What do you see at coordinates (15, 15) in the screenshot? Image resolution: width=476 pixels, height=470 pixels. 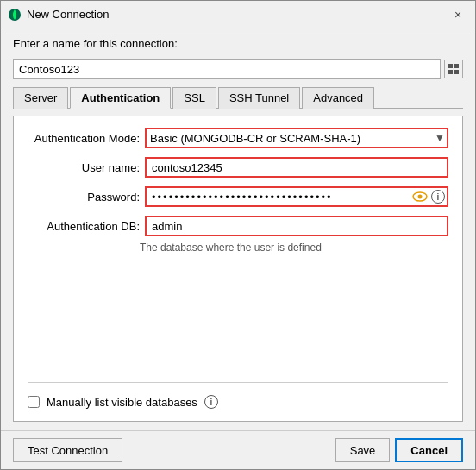 I see `app-icon` at bounding box center [15, 15].